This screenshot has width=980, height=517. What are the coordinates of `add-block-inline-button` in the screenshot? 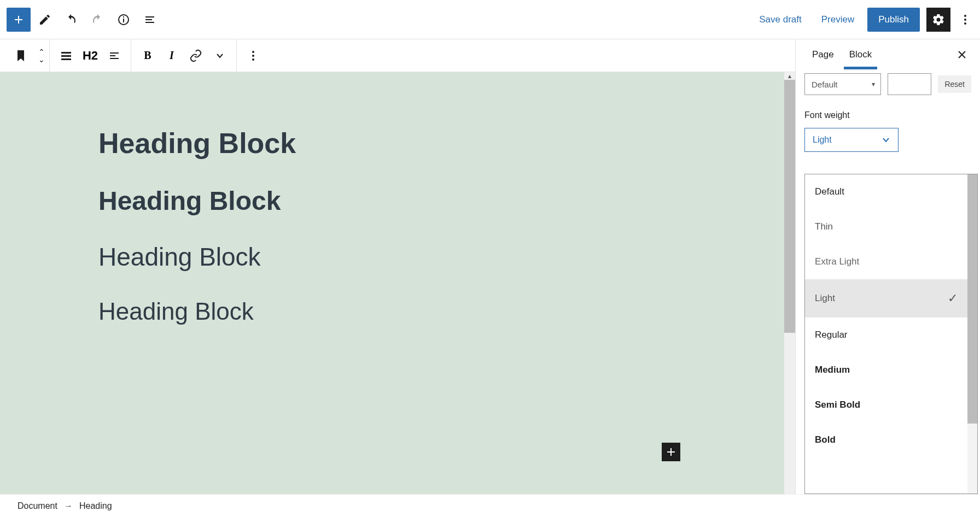 It's located at (671, 452).